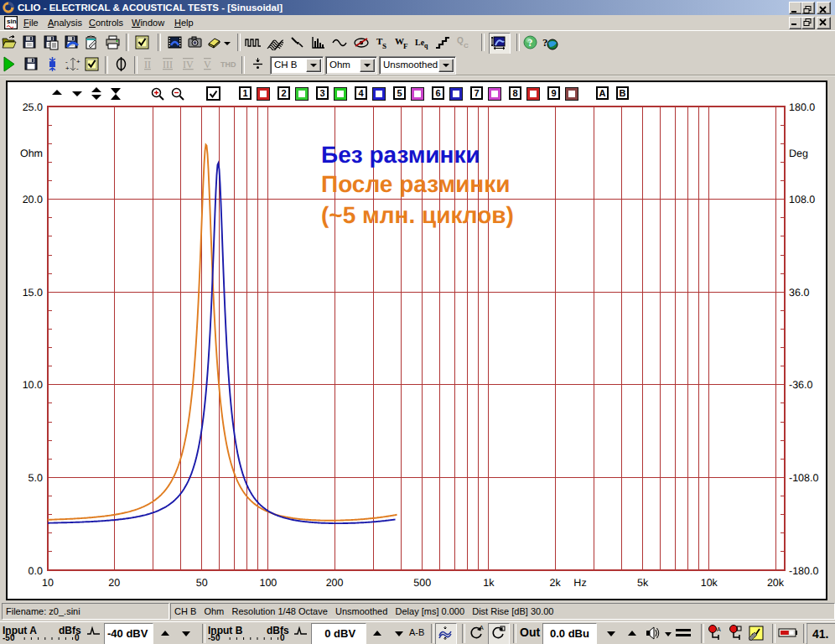  What do you see at coordinates (460, 40) in the screenshot?
I see `svg-text: Q` at bounding box center [460, 40].